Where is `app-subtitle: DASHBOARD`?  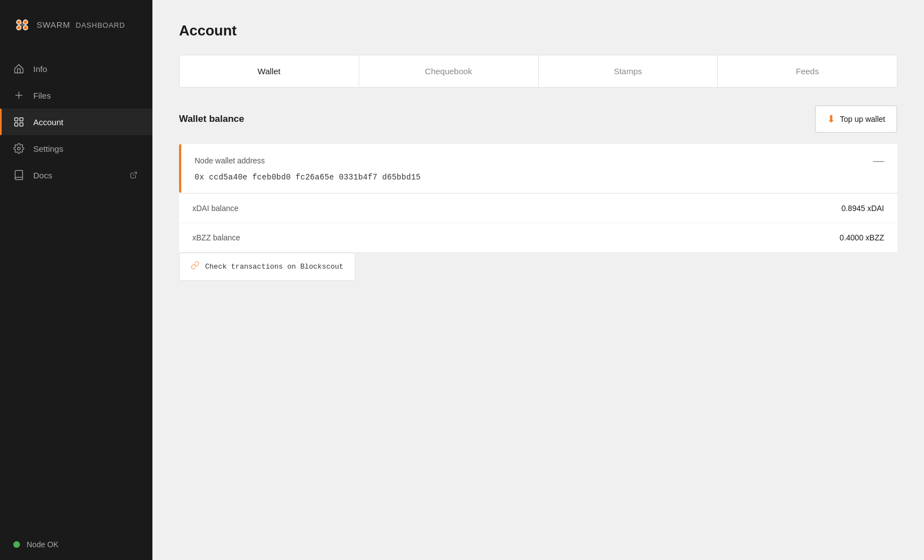 app-subtitle: DASHBOARD is located at coordinates (101, 25).